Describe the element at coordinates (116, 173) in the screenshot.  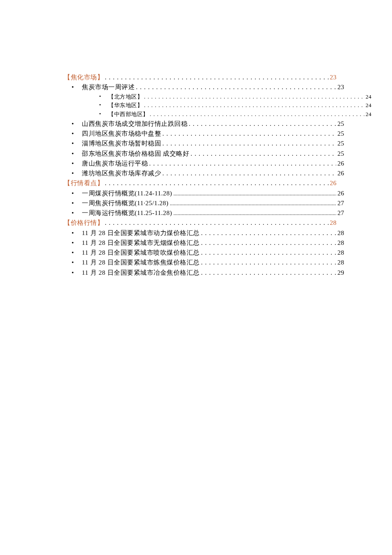
I see `toc-item-label: •潍坊地区焦炭市场库存减少` at that location.